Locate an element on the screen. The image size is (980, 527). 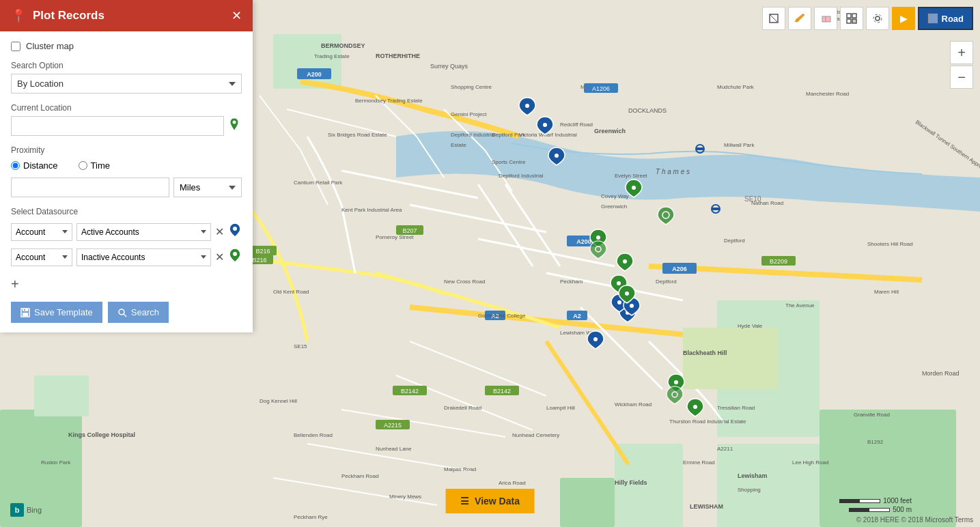
time-label: Time is located at coordinates (100, 165).